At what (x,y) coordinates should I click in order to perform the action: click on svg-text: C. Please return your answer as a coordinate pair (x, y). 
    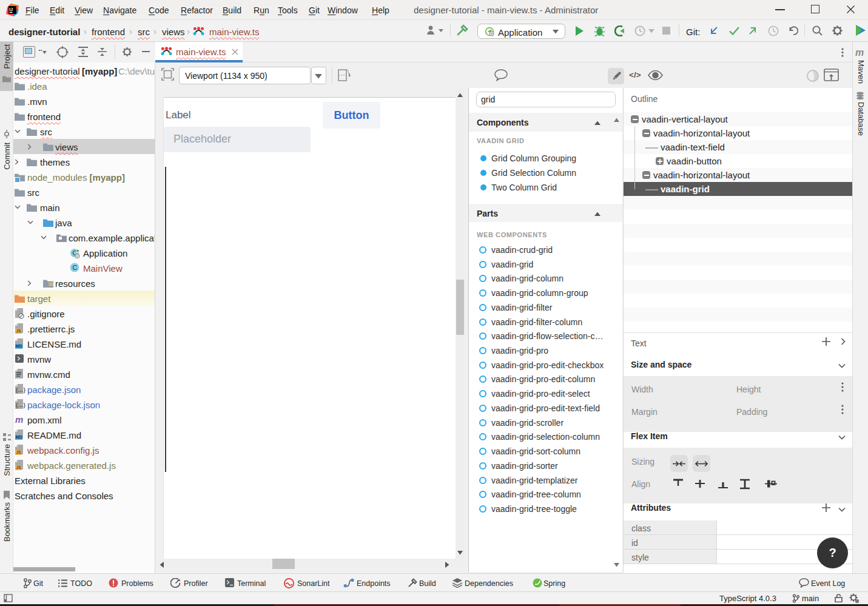
    Looking at the image, I should click on (75, 268).